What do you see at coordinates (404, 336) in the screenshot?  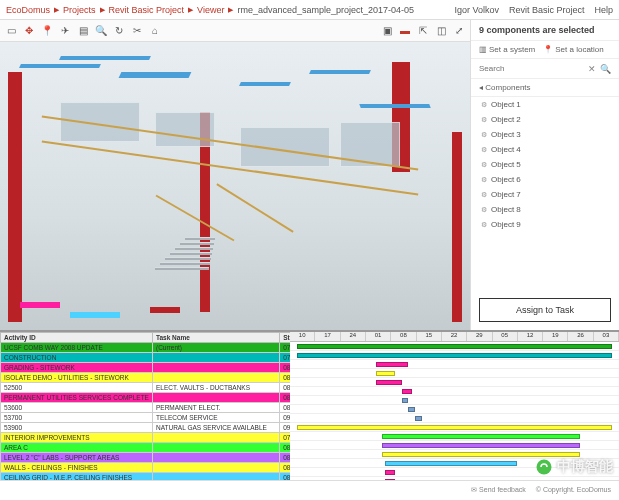 I see `timeline-tick: 08` at bounding box center [404, 336].